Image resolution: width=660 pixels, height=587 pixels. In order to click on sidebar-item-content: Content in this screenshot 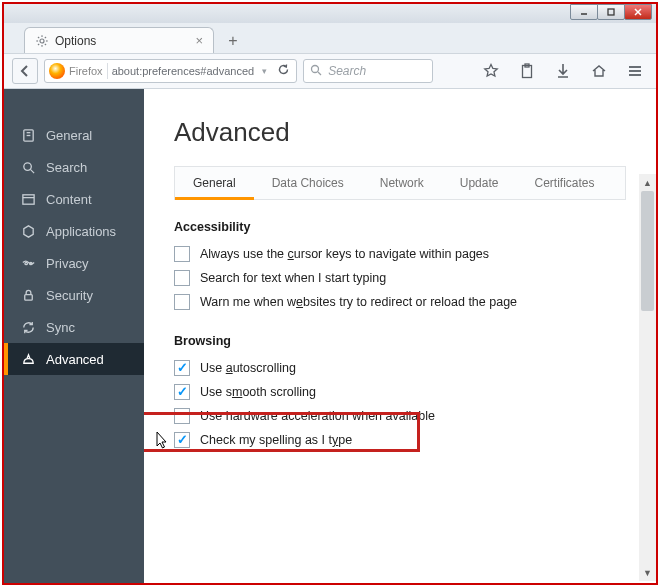, I will do `click(74, 199)`.